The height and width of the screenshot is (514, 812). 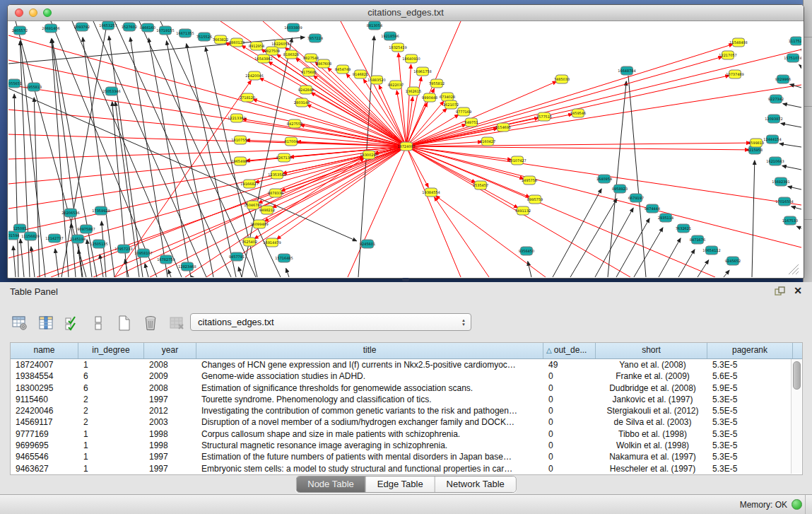 What do you see at coordinates (406, 399) in the screenshot?
I see `table-row: 911546021997Tourette syndrome. Phenomeno…` at bounding box center [406, 399].